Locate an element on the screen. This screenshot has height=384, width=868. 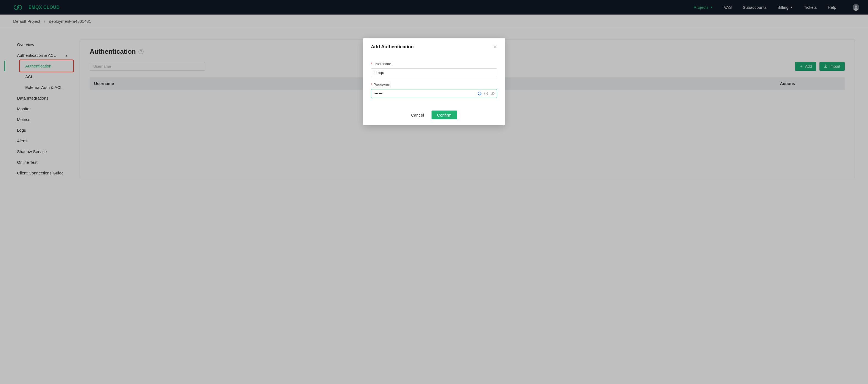
add-authentication-modal: Add Authentication ✕ *Username *Password is located at coordinates (434, 82).